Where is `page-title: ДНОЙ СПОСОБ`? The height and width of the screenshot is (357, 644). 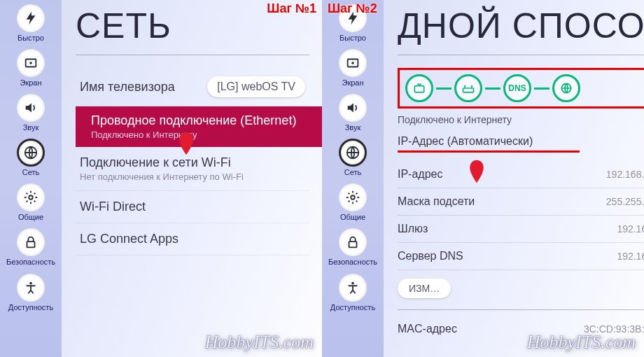 page-title: ДНОЙ СПОСОБ is located at coordinates (521, 26).